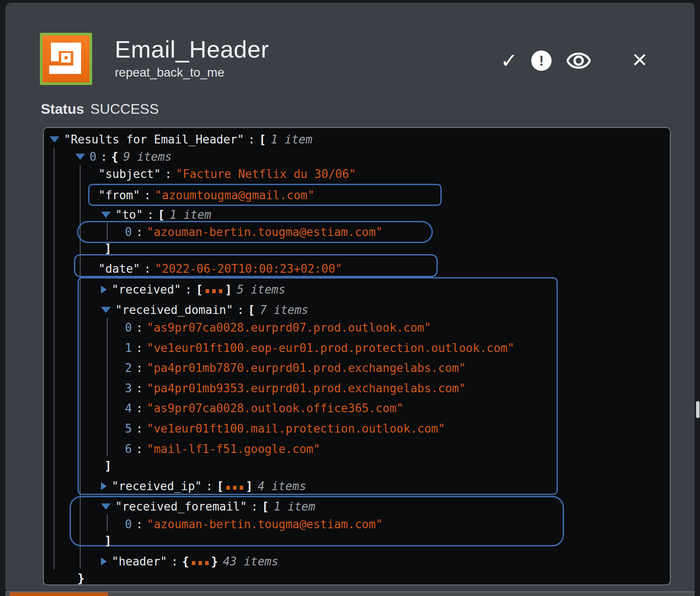  What do you see at coordinates (579, 61) in the screenshot?
I see `preview-button` at bounding box center [579, 61].